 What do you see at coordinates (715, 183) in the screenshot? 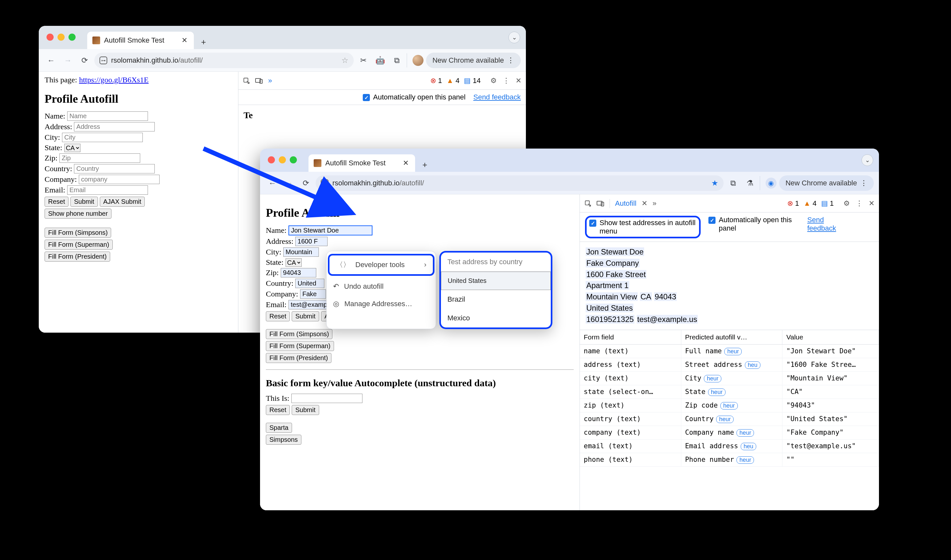
I see `bookmark-star-icon: ★` at bounding box center [715, 183].